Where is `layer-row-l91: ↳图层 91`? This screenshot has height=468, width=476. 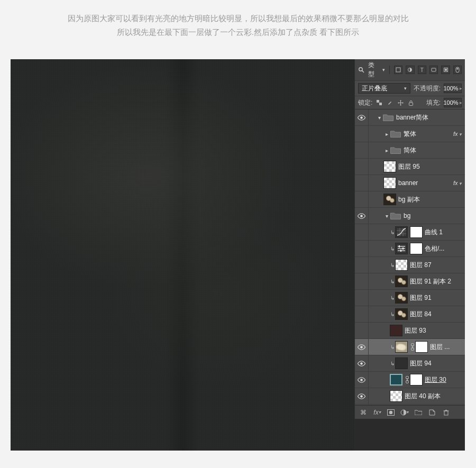
layer-row-l91: ↳图层 91 is located at coordinates (410, 298).